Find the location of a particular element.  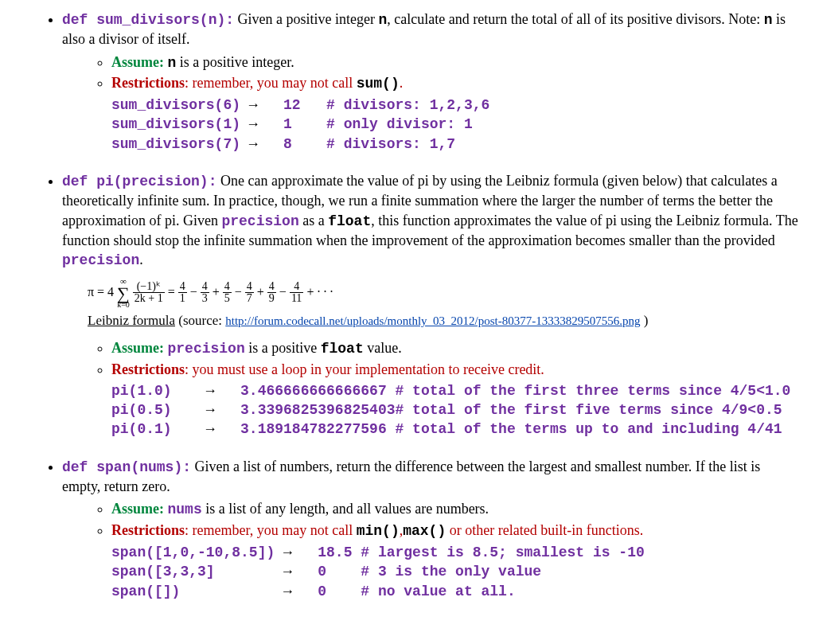

example-call: span([3,3,3] is located at coordinates (197, 572).